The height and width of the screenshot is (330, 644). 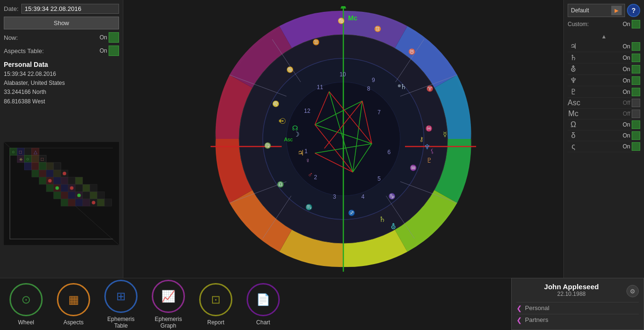 What do you see at coordinates (114, 37) in the screenshot?
I see `now-toggle-btn` at bounding box center [114, 37].